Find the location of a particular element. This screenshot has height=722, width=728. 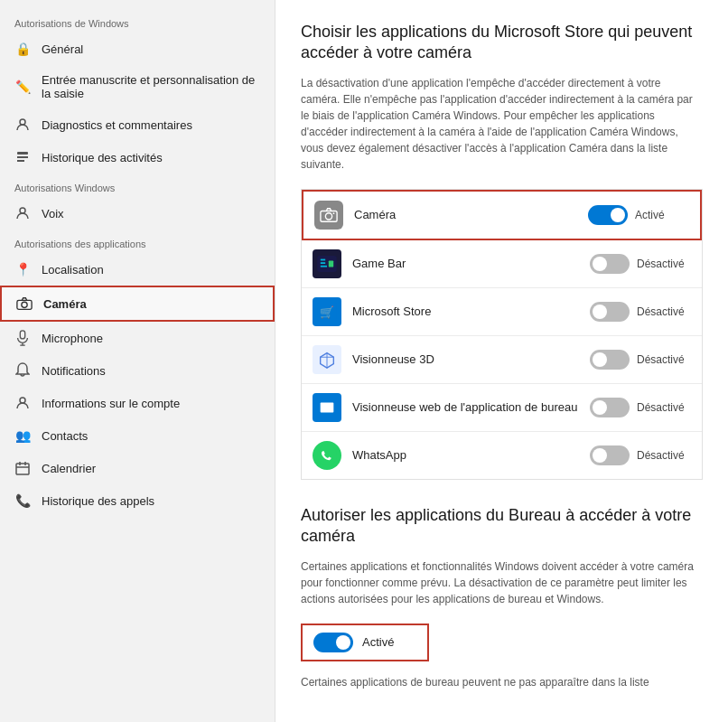

whatsapp-app-name: WhatsApp is located at coordinates (466, 455).